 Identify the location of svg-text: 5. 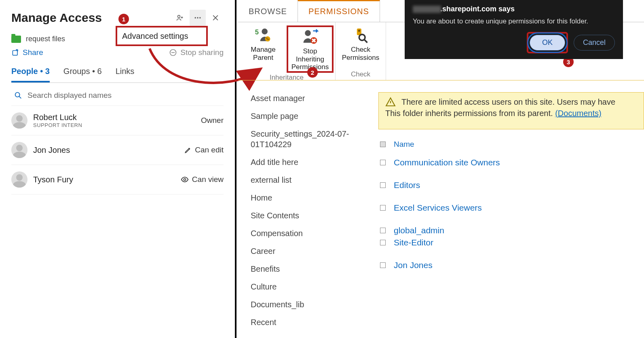
(257, 32).